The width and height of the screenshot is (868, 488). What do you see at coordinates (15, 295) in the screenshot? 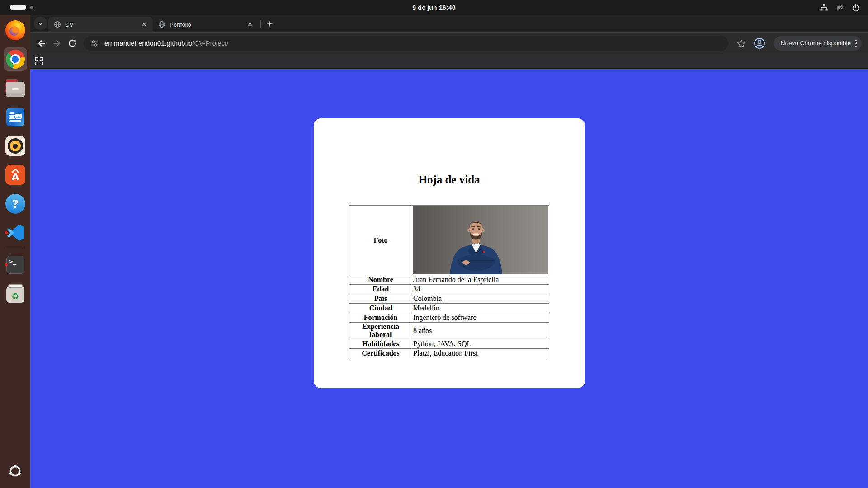
I see `trash-icon: ♻` at bounding box center [15, 295].